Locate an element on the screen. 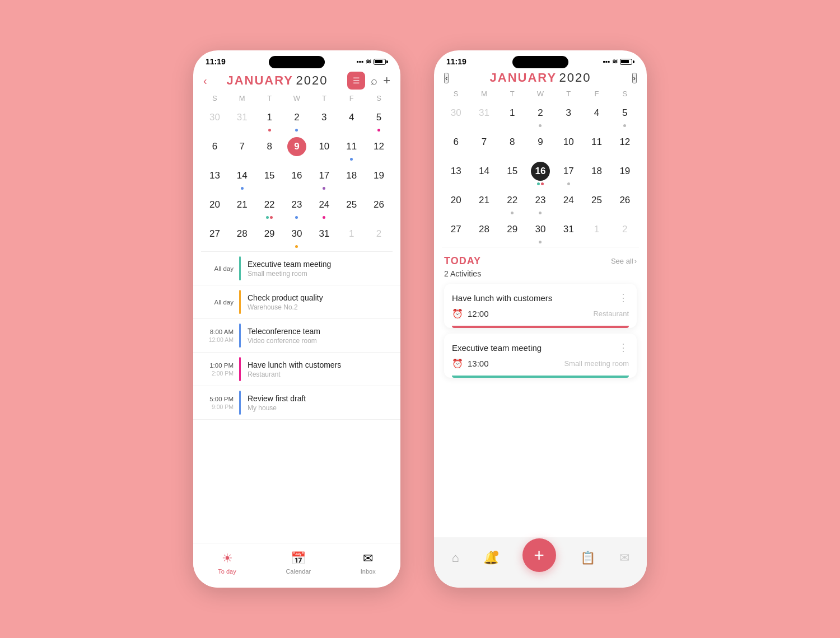 The image size is (840, 638). notification-button: 🔔 is located at coordinates (491, 558).